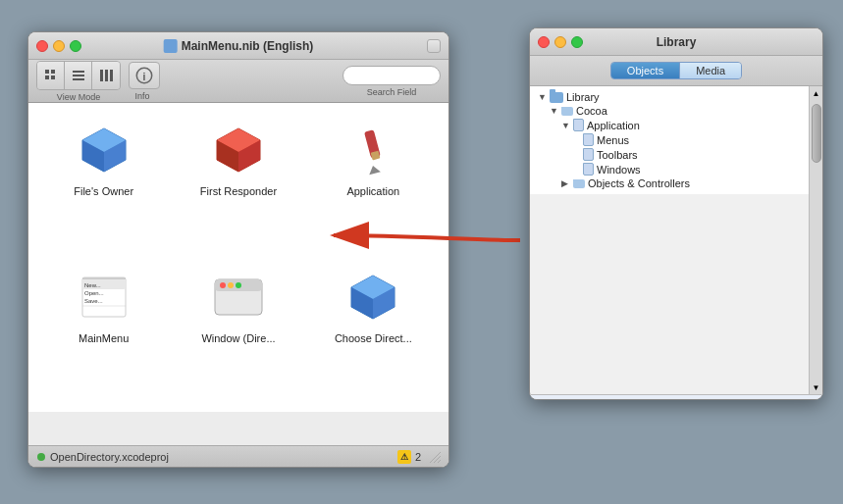 The width and height of the screenshot is (843, 504). Describe the element at coordinates (567, 112) in the screenshot. I see `cocoa-folder-icon` at that location.